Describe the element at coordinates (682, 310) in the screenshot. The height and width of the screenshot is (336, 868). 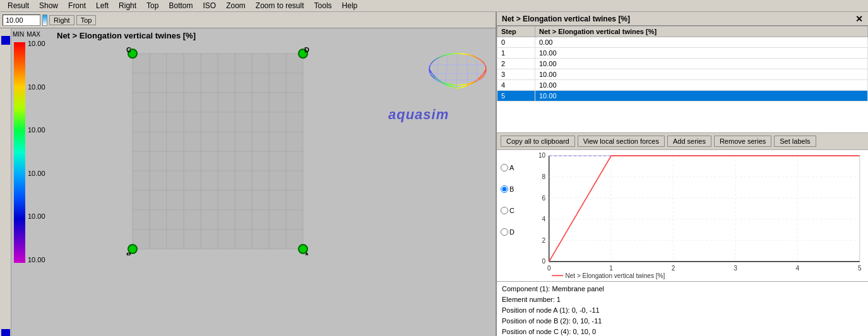
I see `info-node-a: Position of node A (1): 0, -0, -11` at that location.